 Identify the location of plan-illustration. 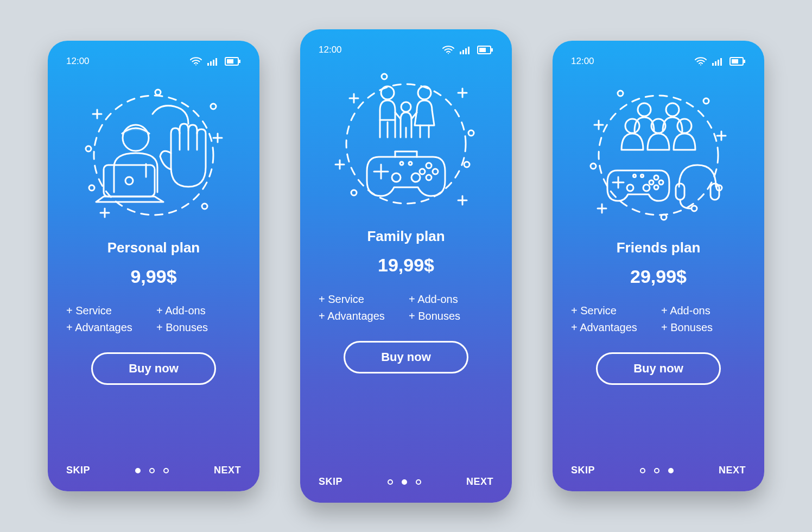
(658, 155).